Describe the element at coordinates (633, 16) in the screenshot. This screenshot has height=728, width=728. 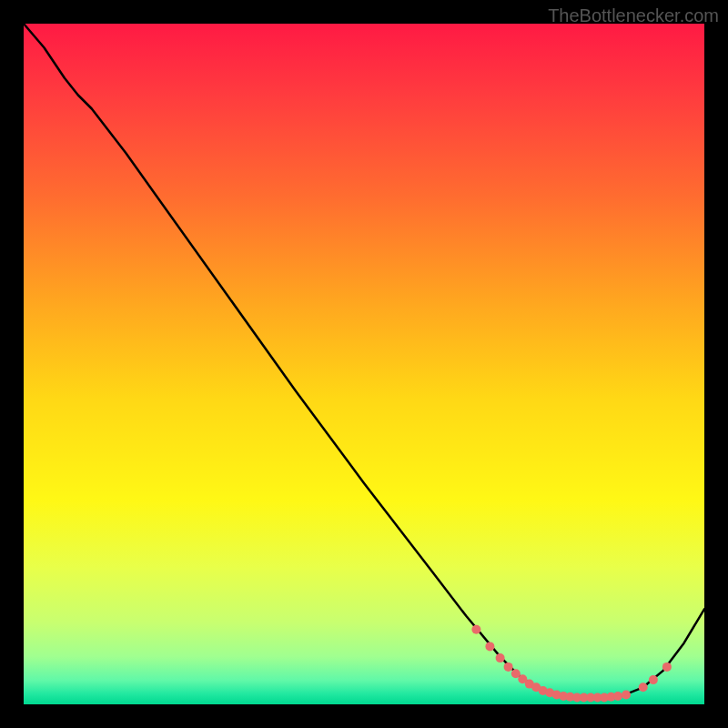
I see `watermark-text: TheBottlenecker.com` at that location.